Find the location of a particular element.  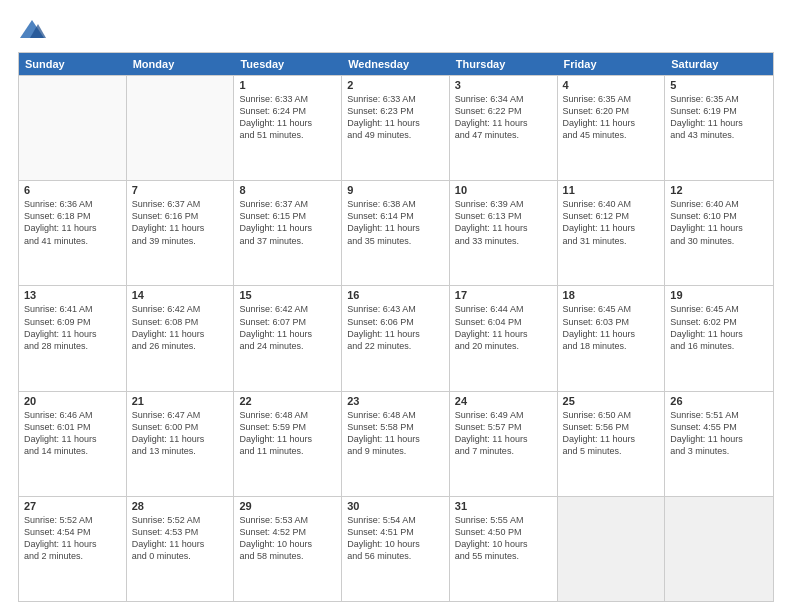

cell-line: Sunrise: 6:41 AM is located at coordinates (72, 309).